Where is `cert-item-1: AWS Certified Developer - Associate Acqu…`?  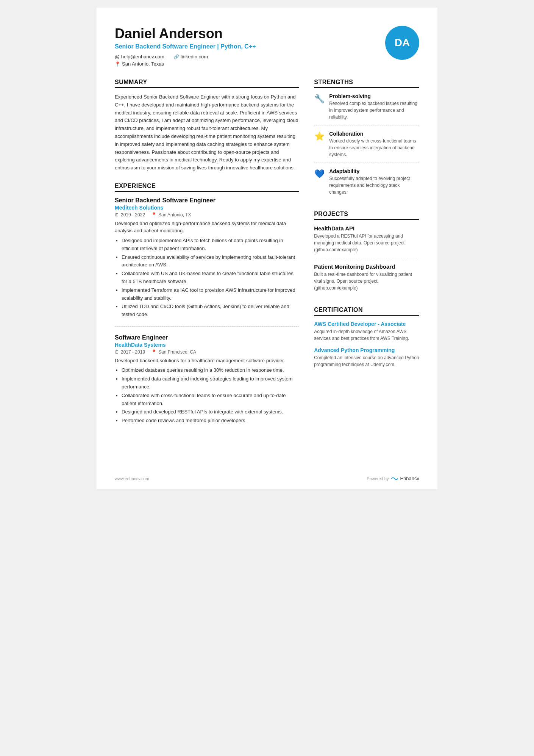
cert-item-1: AWS Certified Developer - Associate Acqu… is located at coordinates (367, 331).